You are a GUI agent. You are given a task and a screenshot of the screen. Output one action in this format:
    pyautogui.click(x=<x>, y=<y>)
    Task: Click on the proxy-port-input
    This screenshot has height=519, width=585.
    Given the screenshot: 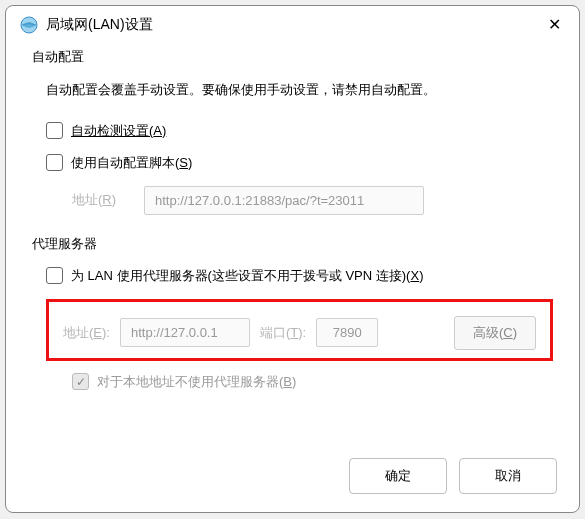 What is the action you would take?
    pyautogui.click(x=347, y=332)
    